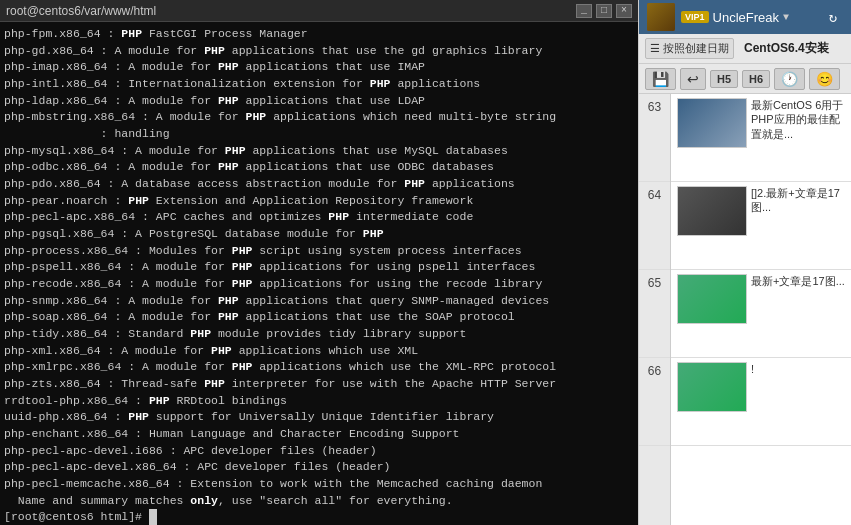 This screenshot has height=525, width=851. What do you see at coordinates (319, 202) in the screenshot?
I see `terminal-line: php-pear.noarch : PHP Extension and Appl…` at bounding box center [319, 202].